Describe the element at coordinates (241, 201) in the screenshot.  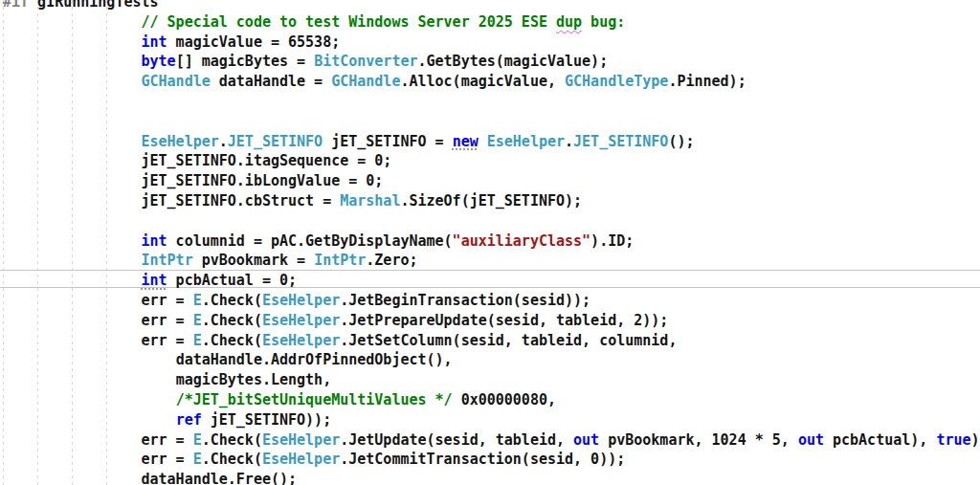
I see `code-token-default: jET_SETINFO.cbStruct =` at that location.